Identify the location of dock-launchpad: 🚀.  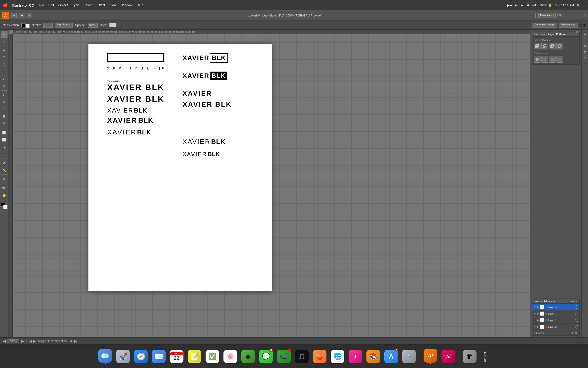
(123, 356).